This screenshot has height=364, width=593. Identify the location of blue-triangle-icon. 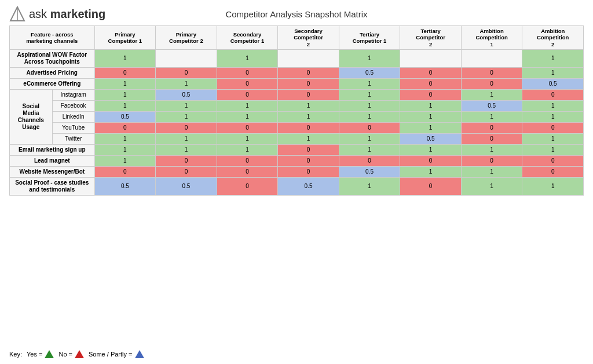
(140, 354).